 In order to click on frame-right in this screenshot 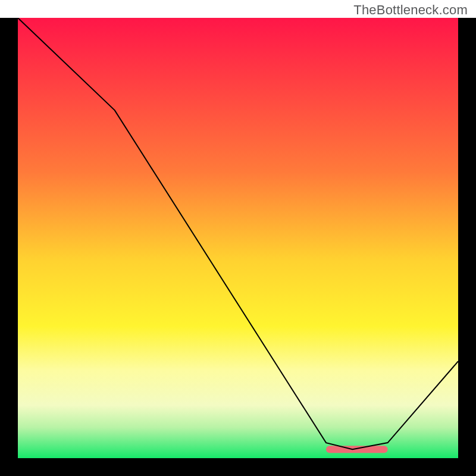, I will do `click(467, 238)`.